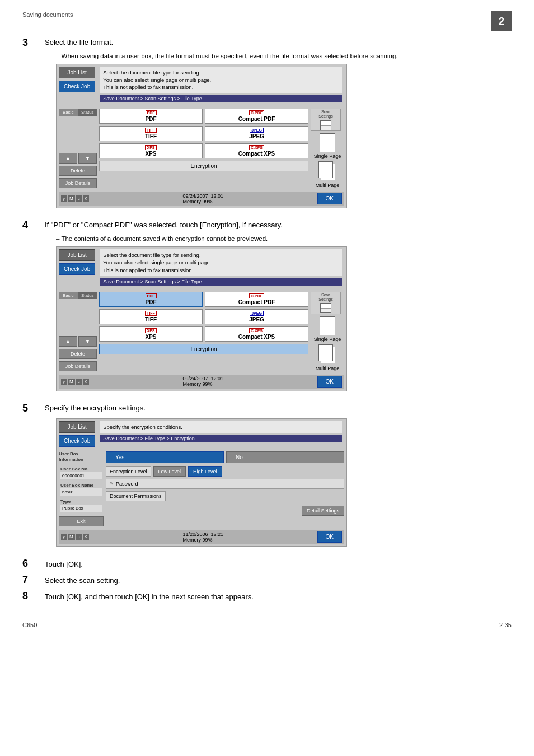  I want to click on doc-permissions-area: Document Permissions, so click(225, 497).